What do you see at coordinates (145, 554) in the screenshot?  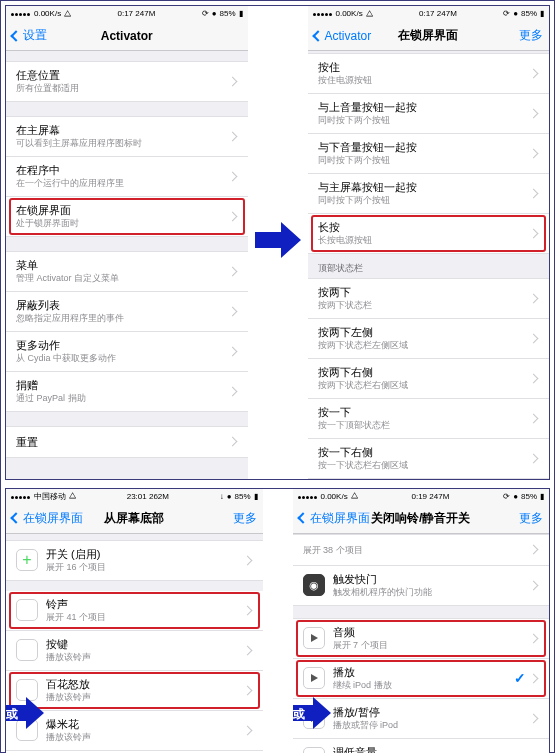 I see `row-title: 开关 (启用)` at bounding box center [145, 554].